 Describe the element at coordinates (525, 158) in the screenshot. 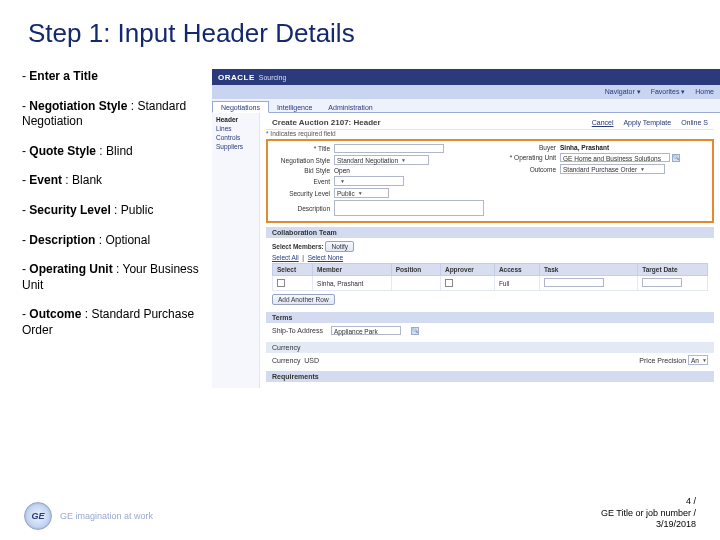

I see `op-unit-label: * Operating Unit` at that location.